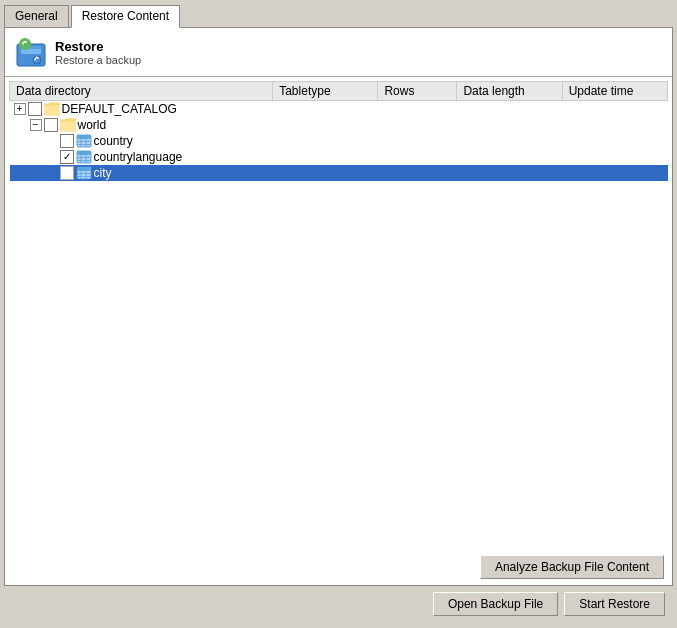  What do you see at coordinates (339, 157) in the screenshot?
I see `table-row: countrylanguage` at bounding box center [339, 157].